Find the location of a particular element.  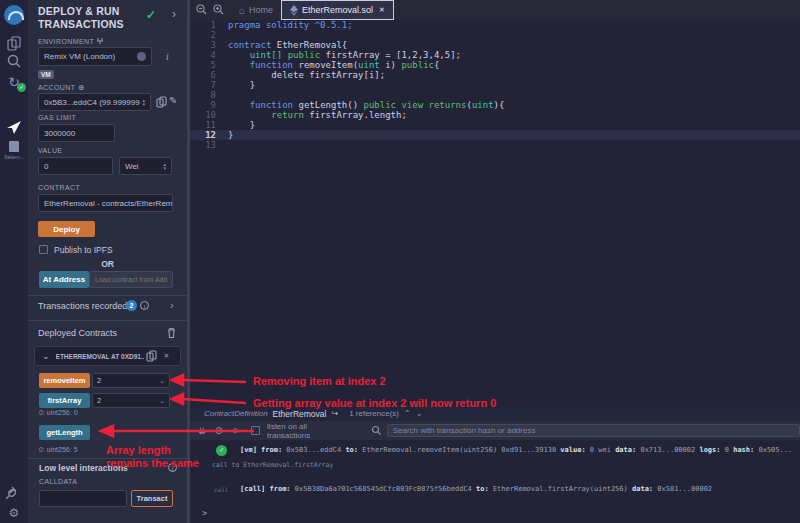

code-segment: public view returns is located at coordinates (416, 105).